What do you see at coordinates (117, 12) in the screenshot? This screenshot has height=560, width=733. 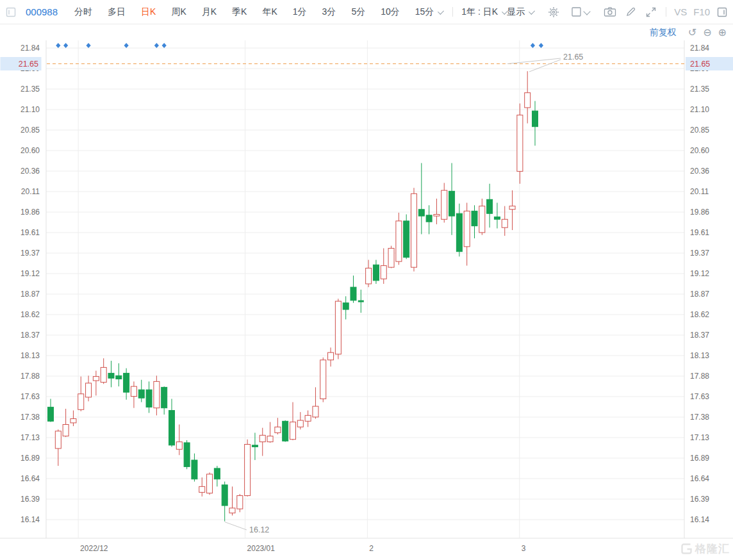 I see `tab-multiday: 多日` at bounding box center [117, 12].